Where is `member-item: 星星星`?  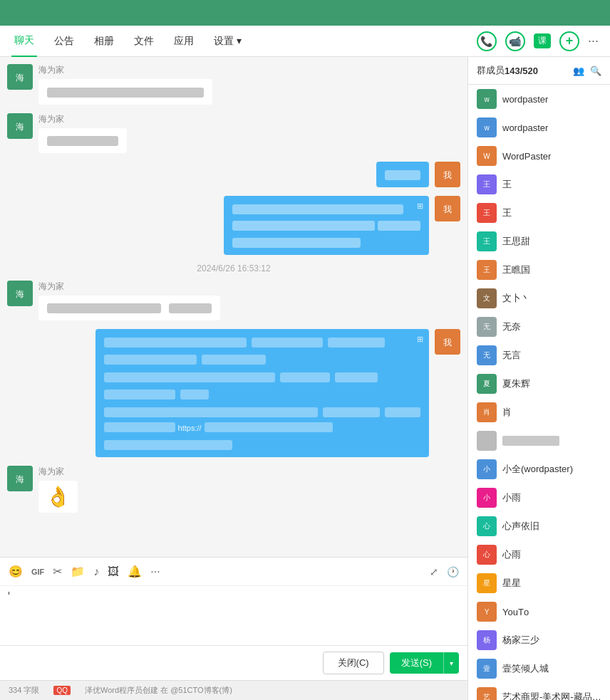 member-item: 星星星 is located at coordinates (539, 583).